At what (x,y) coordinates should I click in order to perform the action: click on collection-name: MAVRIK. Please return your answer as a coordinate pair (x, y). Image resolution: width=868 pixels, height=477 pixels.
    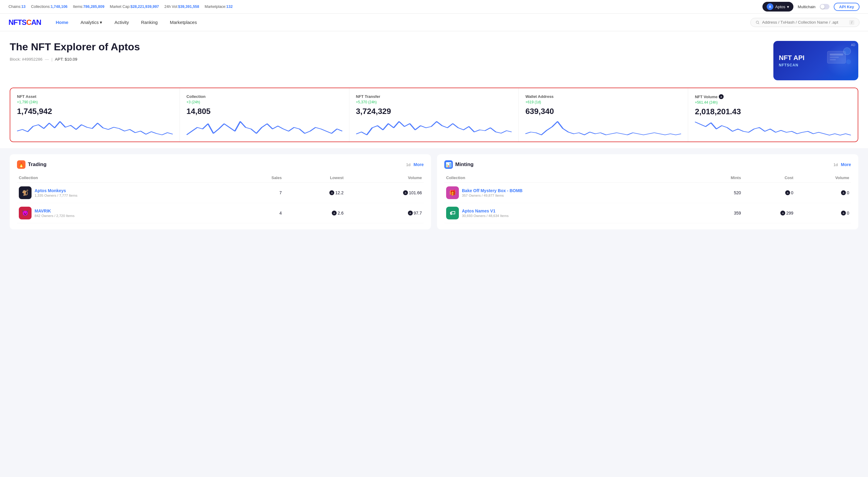
    Looking at the image, I should click on (55, 211).